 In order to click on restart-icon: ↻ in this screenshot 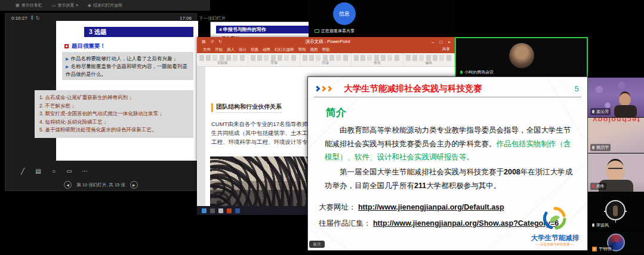, I will do `click(39, 18)`.